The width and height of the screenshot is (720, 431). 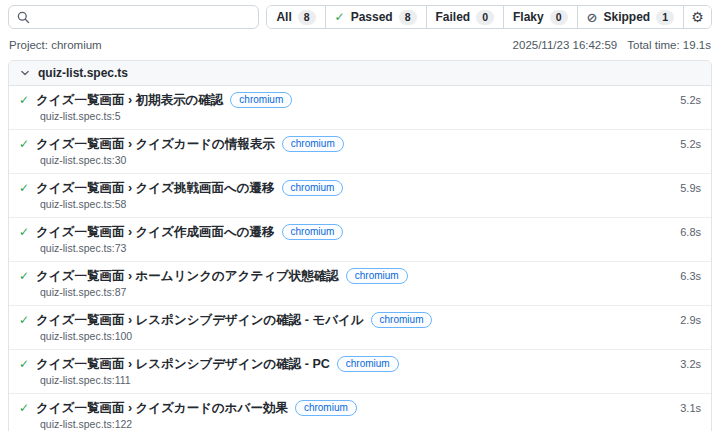 What do you see at coordinates (698, 17) in the screenshot?
I see `gear-icon: ⚙` at bounding box center [698, 17].